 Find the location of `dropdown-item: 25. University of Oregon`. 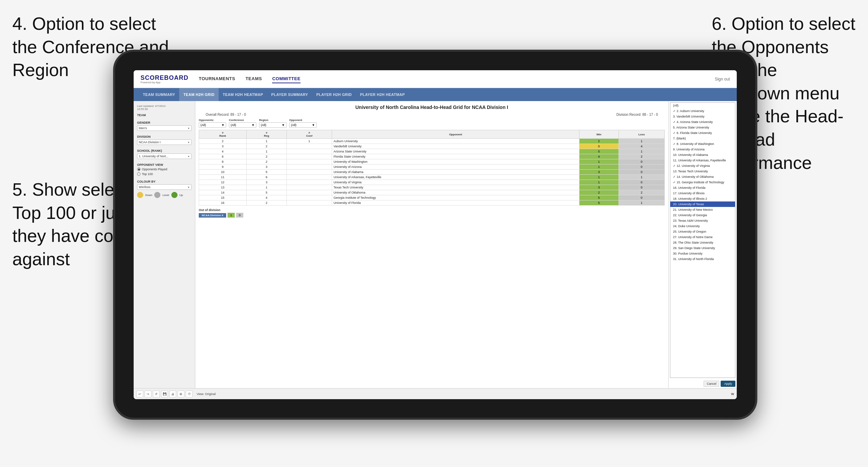

dropdown-item: 25. University of Oregon is located at coordinates (702, 232).